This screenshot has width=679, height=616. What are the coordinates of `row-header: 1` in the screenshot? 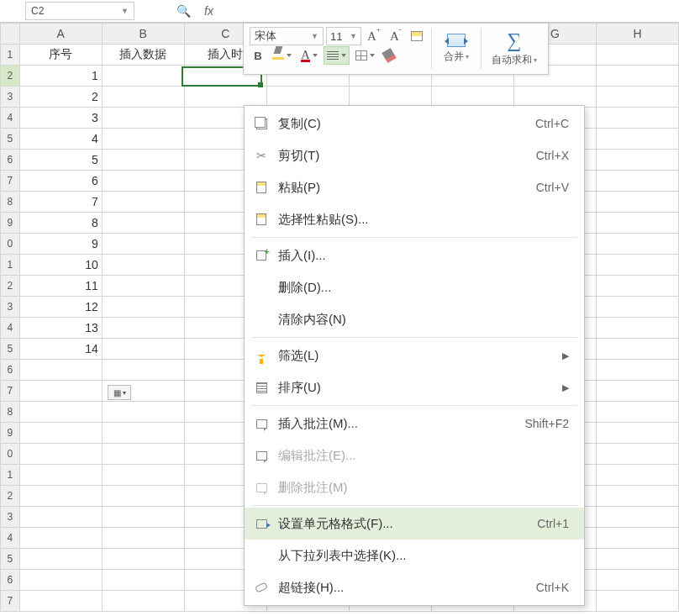 It's located at (10, 266).